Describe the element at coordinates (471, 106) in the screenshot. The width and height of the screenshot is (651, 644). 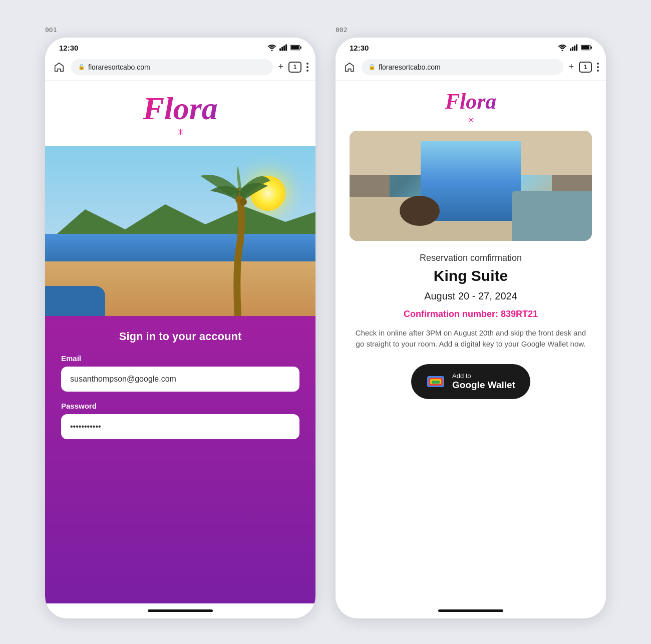
I see `logo-section-002: Flora ✳` at that location.